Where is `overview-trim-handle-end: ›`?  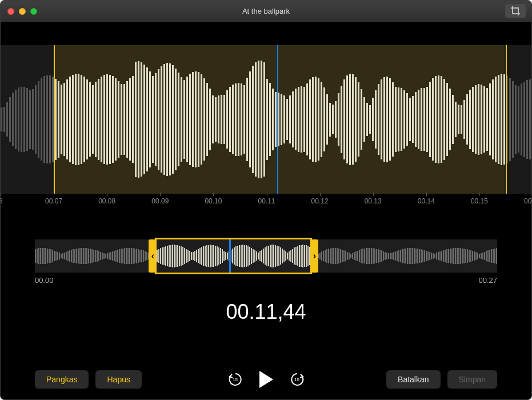
overview-trim-handle-end: › is located at coordinates (314, 256).